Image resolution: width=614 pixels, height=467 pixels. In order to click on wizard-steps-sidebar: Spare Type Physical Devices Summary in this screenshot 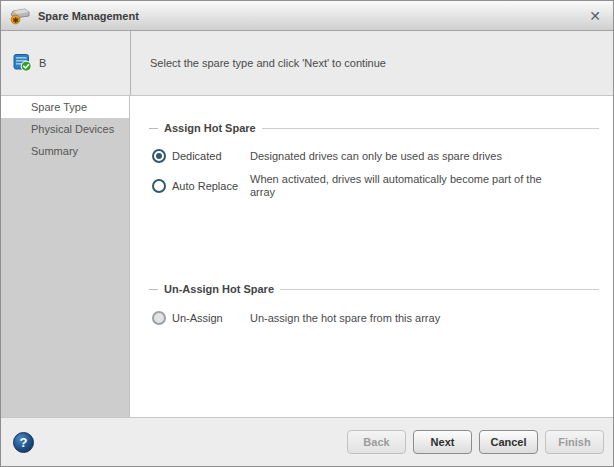, I will do `click(66, 256)`.